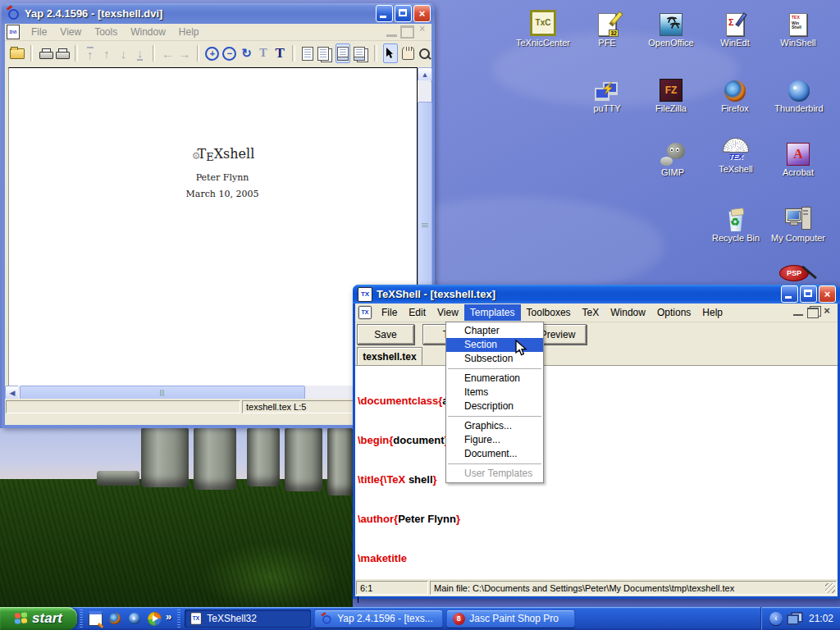  Describe the element at coordinates (379, 619) in the screenshot. I see `taskbar-button-yap: Yap 2.4.1596 - [texs...` at that location.